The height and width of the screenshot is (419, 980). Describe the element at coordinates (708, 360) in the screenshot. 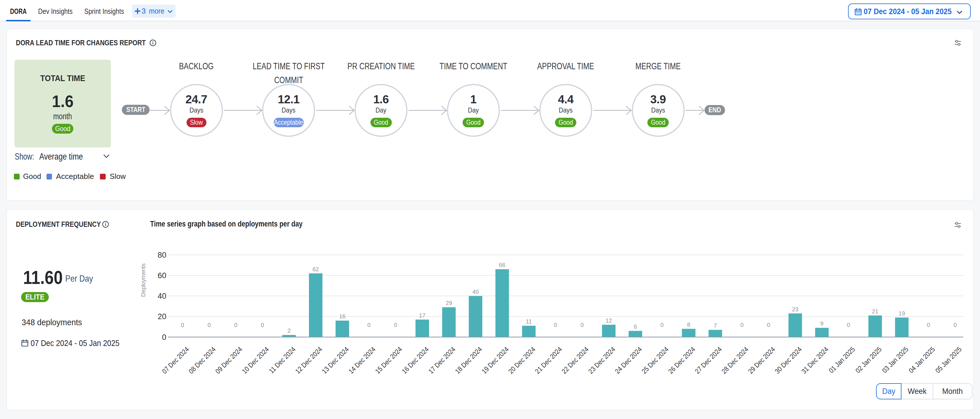

I see `svg-text: 27 Dec 2024` at that location.